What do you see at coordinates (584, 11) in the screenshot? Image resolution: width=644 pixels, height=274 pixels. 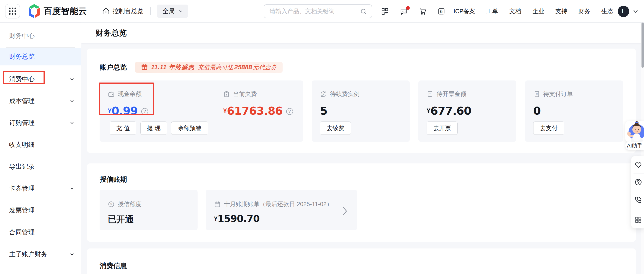 I see `nav-finance: 财务` at bounding box center [584, 11].